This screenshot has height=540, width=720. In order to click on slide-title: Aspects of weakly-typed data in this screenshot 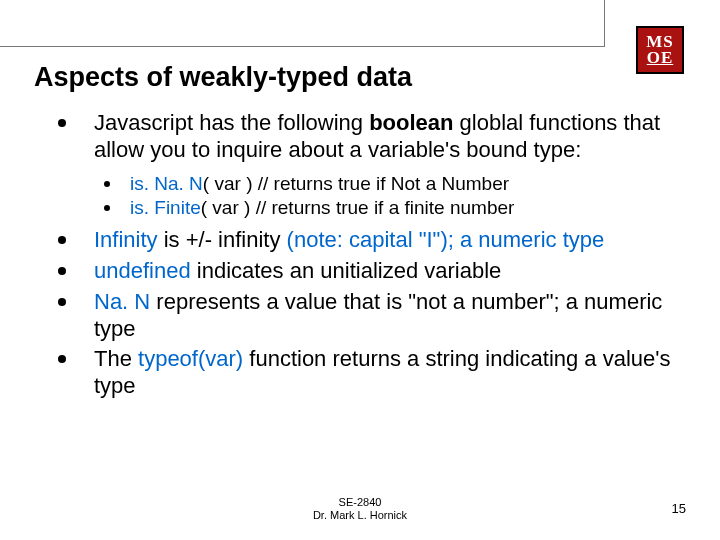, I will do `click(223, 78)`.